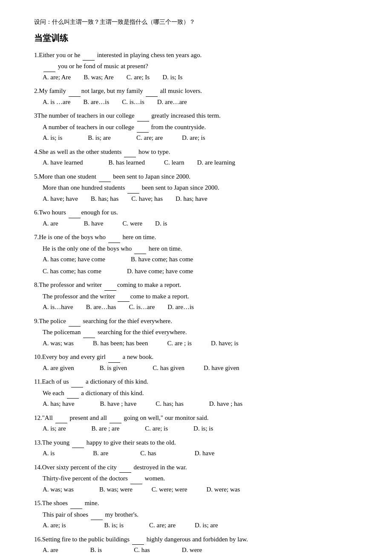 Image resolution: width=392 pixels, height=555 pixels. What do you see at coordinates (205, 307) in the screenshot?
I see `options-line: A. is…have B. are…has C. is…are D. are…i…` at bounding box center [205, 307].